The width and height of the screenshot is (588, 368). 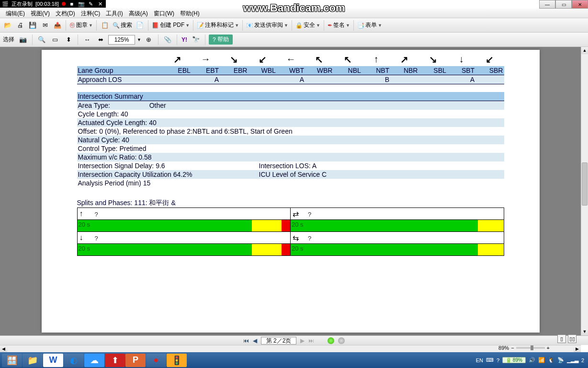 What do you see at coordinates (103, 140) in the screenshot?
I see `natural-cycle: Natural Cycle: 40` at bounding box center [103, 140].